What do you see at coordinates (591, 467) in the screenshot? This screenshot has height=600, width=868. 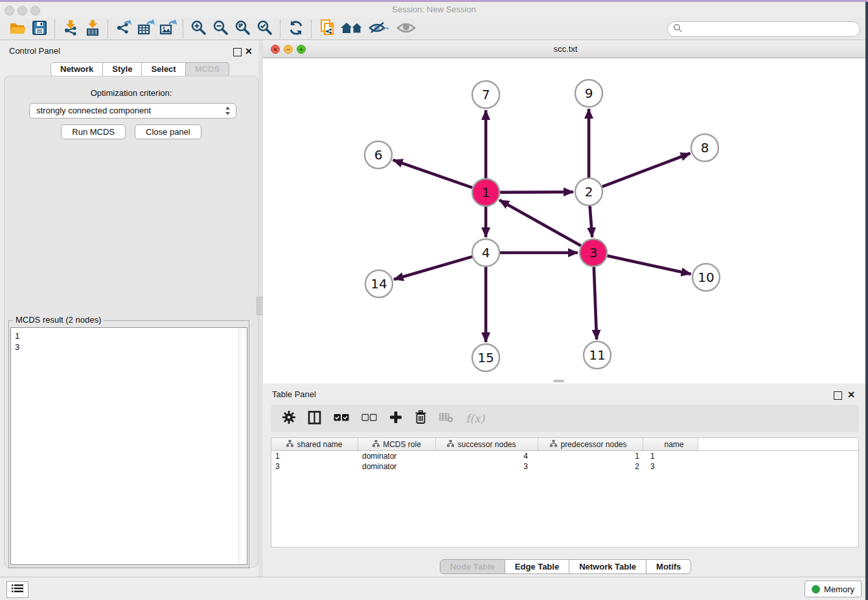 I see `table-cell: 2` at bounding box center [591, 467].